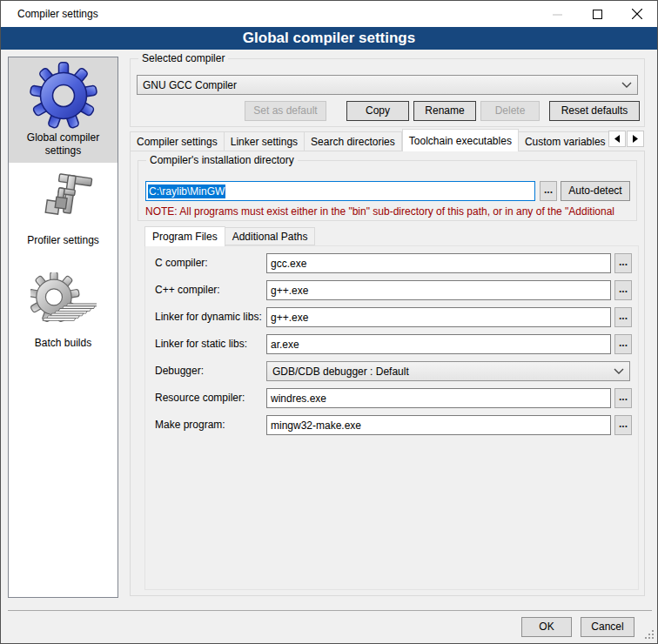 The height and width of the screenshot is (644, 658). What do you see at coordinates (635, 139) in the screenshot?
I see `tab-scroll-right-button` at bounding box center [635, 139].